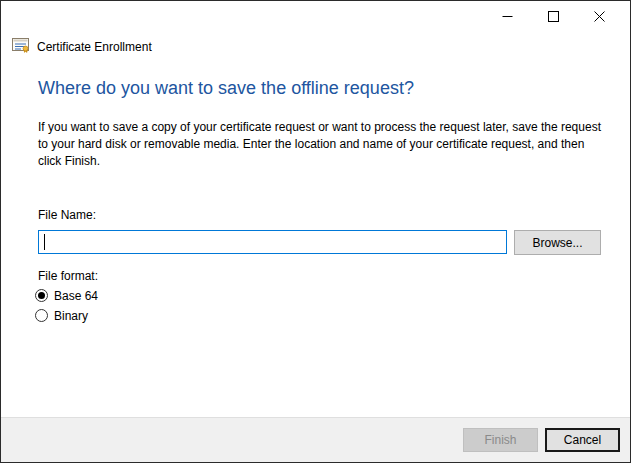 The width and height of the screenshot is (631, 463). Describe the element at coordinates (272, 242) in the screenshot. I see `file-name-field-wrap` at that location.